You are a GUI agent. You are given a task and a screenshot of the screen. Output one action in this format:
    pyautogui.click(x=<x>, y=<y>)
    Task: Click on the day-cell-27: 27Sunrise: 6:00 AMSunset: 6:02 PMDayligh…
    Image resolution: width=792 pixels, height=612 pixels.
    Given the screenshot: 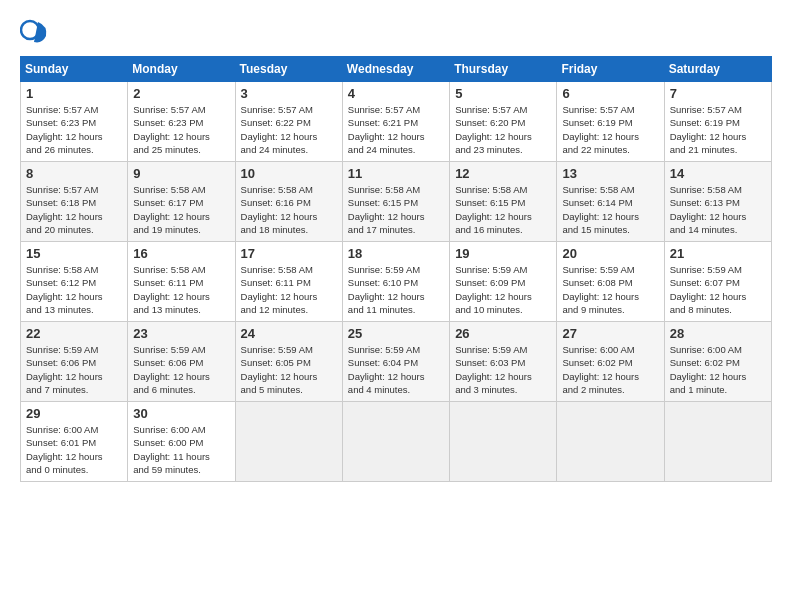 What is the action you would take?
    pyautogui.click(x=610, y=362)
    